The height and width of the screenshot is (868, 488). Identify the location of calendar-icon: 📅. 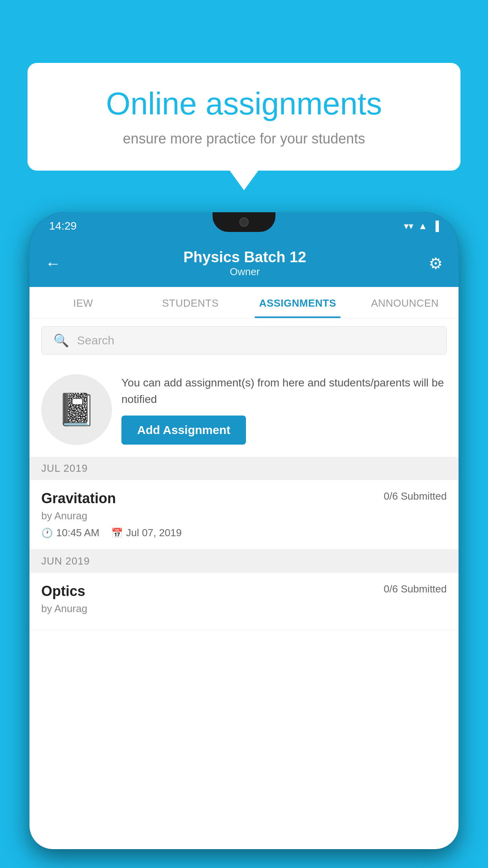
(117, 533).